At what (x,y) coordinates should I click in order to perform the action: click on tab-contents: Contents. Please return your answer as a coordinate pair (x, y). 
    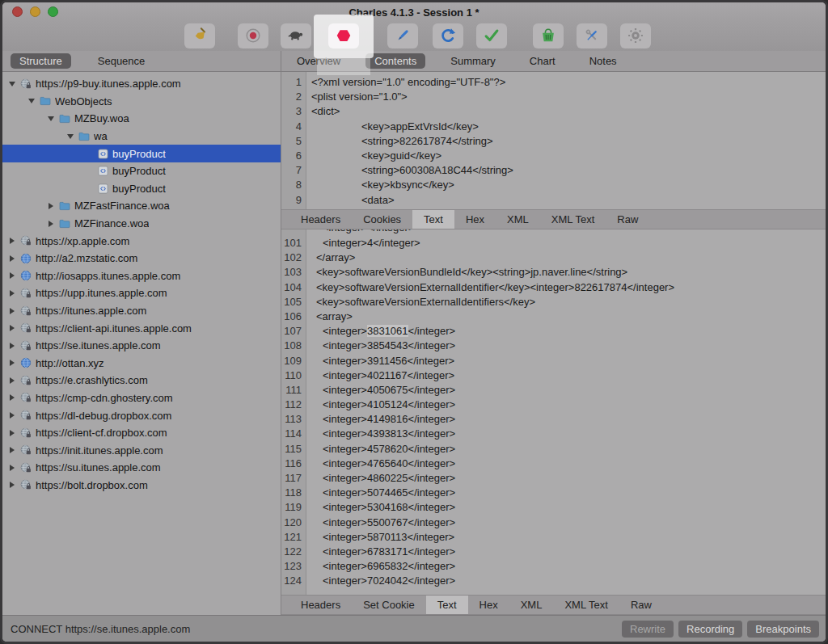
    Looking at the image, I should click on (395, 61).